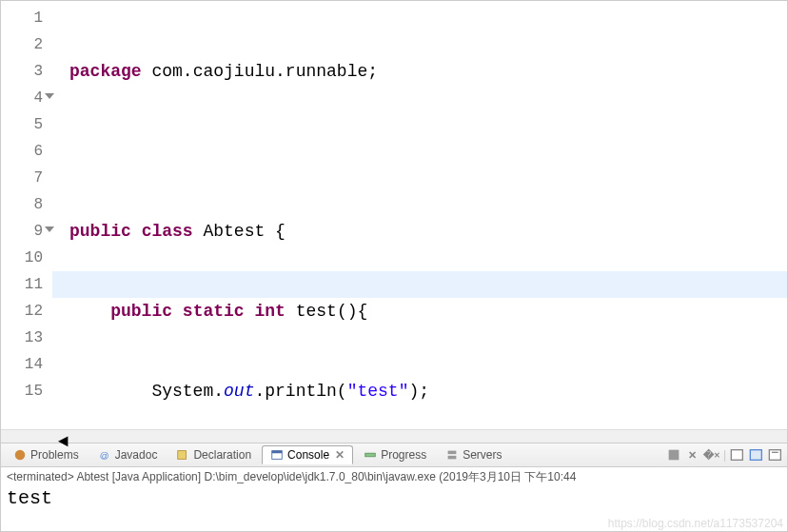 Image resolution: width=788 pixels, height=532 pixels. Describe the element at coordinates (674, 455) in the screenshot. I see `terminate-icon` at that location.